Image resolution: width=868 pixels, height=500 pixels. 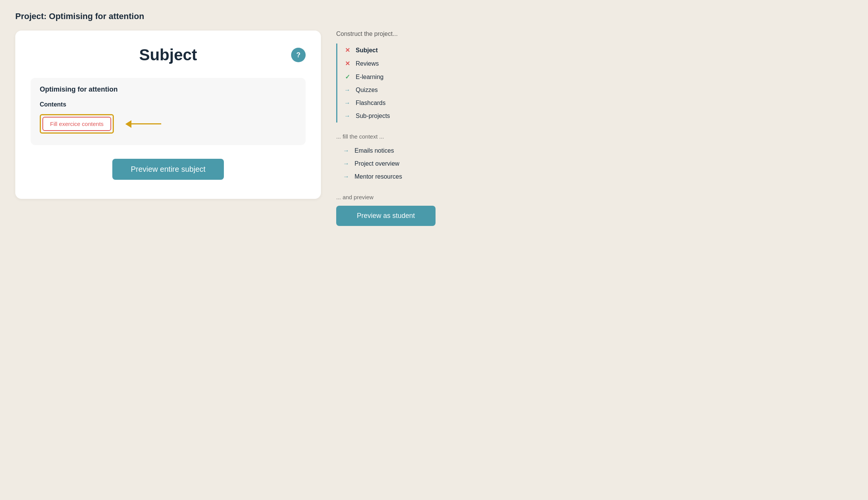 What do you see at coordinates (386, 151) in the screenshot?
I see `context-item-emails-notices: →Emails notices` at bounding box center [386, 151].